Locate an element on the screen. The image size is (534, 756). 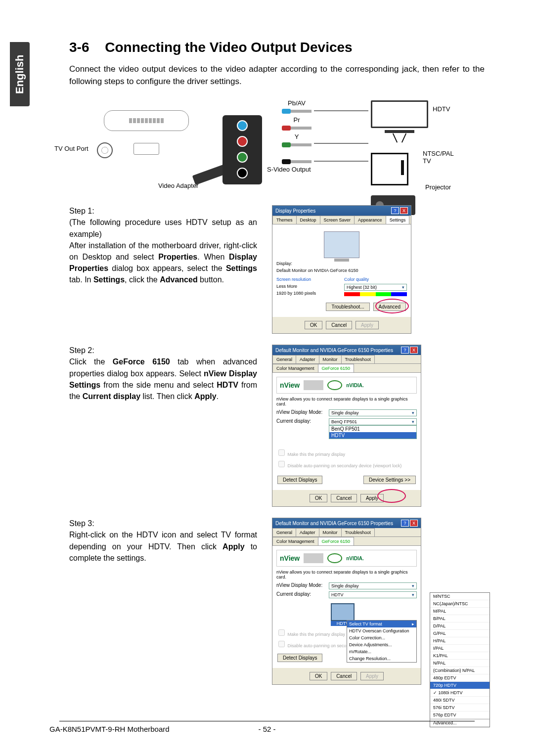
window-title: Display Properties is located at coordinates (296, 211).